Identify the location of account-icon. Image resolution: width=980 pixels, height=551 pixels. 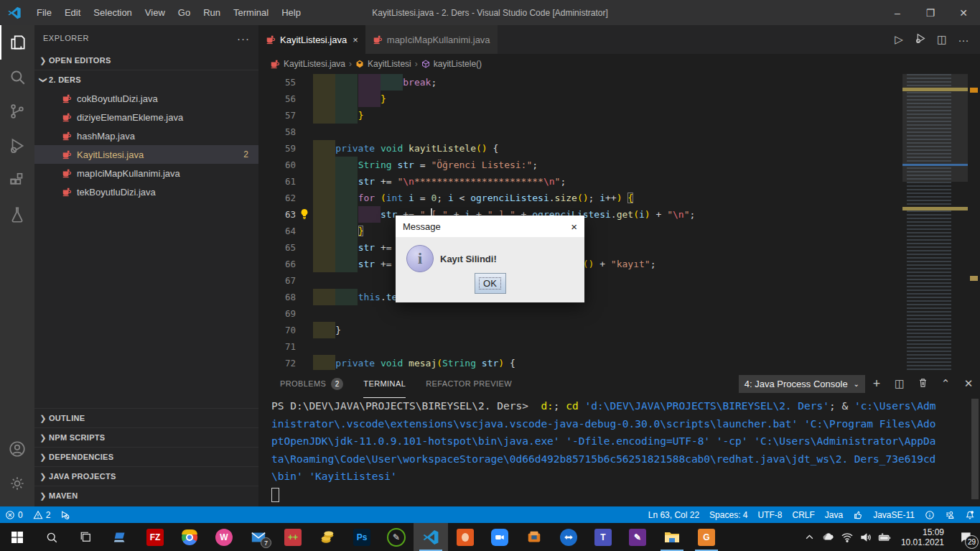
(17, 449).